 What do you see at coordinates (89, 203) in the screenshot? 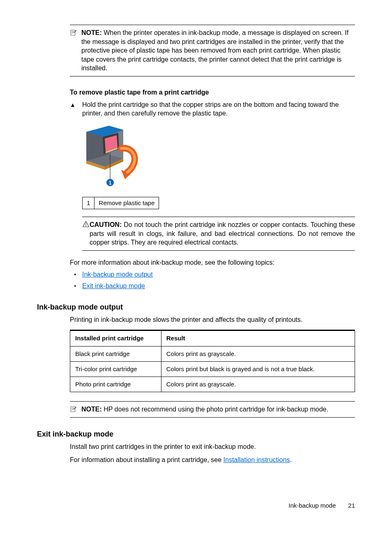
I see `callout-number: 1` at bounding box center [89, 203].